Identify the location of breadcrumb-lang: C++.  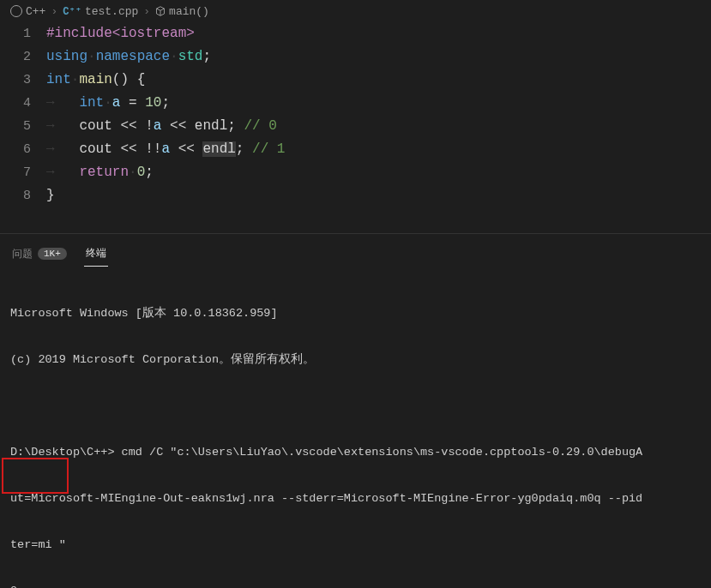
(27, 12).